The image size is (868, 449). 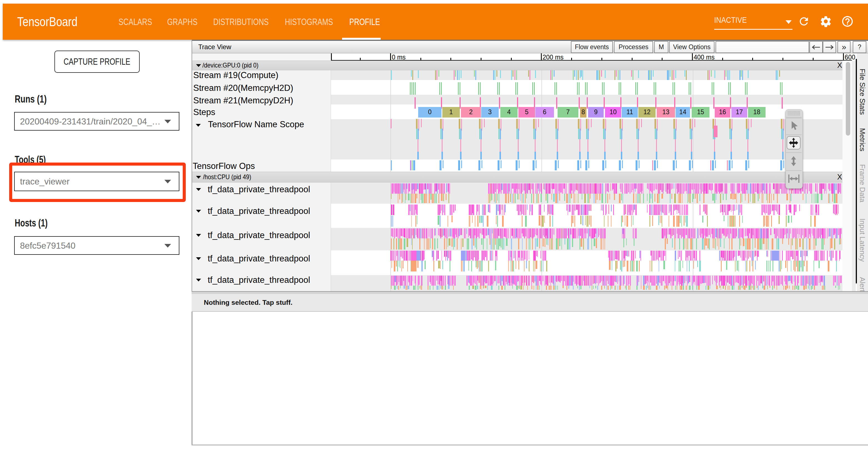 What do you see at coordinates (527, 112) in the screenshot?
I see `svg-text: 5` at bounding box center [527, 112].